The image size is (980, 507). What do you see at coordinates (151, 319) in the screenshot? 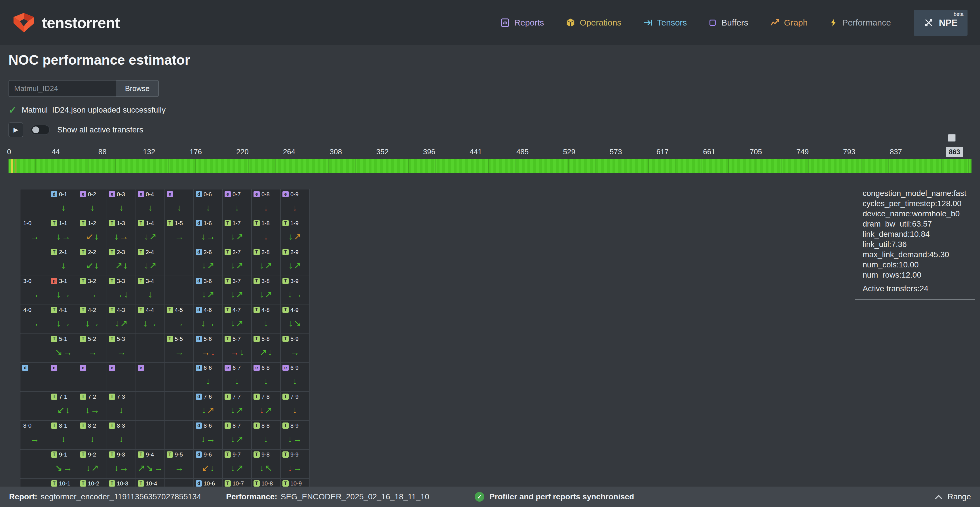
I see `noc-cell-4-4: T4-4↓→` at bounding box center [151, 319].